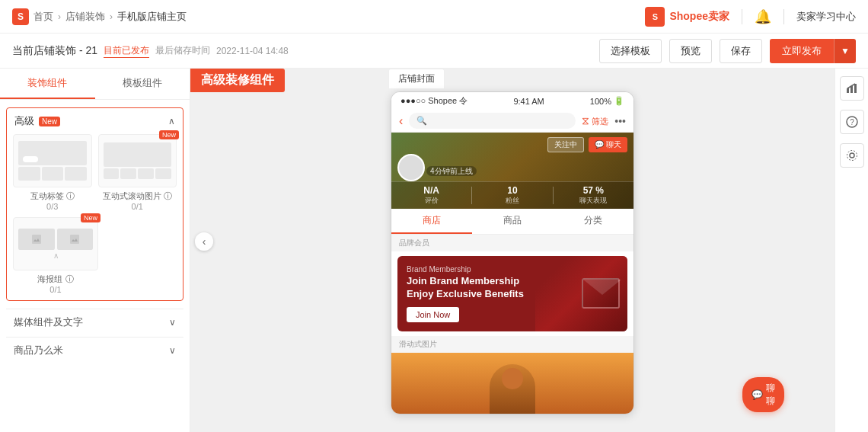 This screenshot has width=868, height=432. I want to click on person-head, so click(512, 379).